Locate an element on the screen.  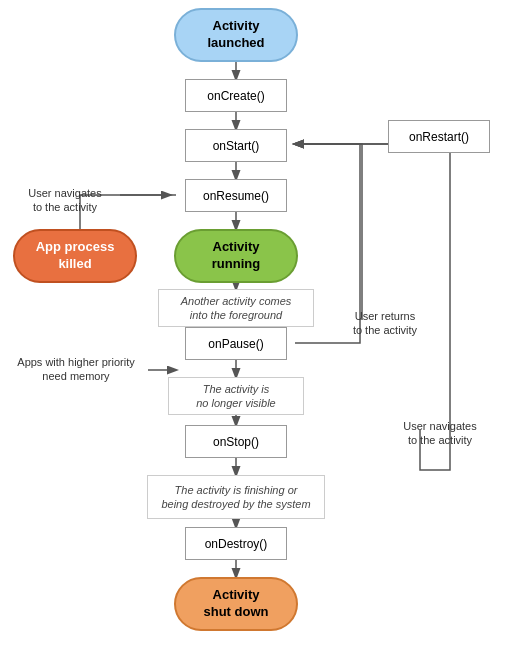
on-destroy-node: onDestroy() is located at coordinates (236, 544).